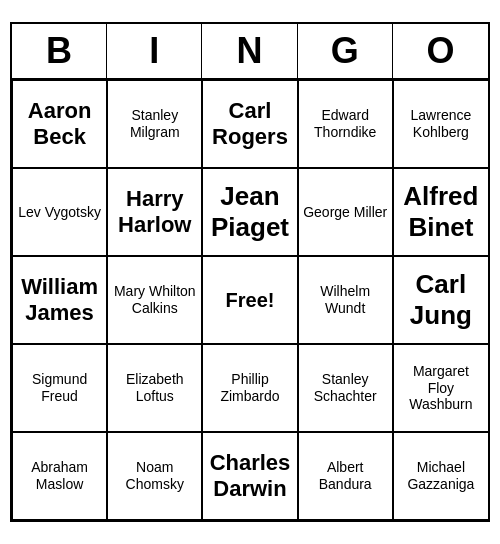 The height and width of the screenshot is (544, 500). Describe the element at coordinates (154, 300) in the screenshot. I see `bingo-cell-11: Mary Whilton Calkins` at that location.